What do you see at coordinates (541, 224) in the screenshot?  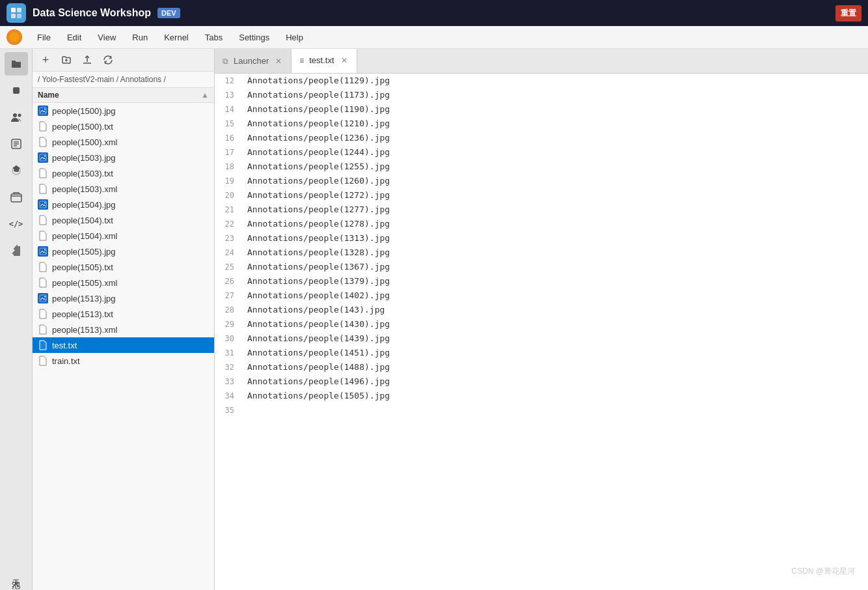 I see `code-line: 22Annotations/people(1278).jpg` at bounding box center [541, 224].